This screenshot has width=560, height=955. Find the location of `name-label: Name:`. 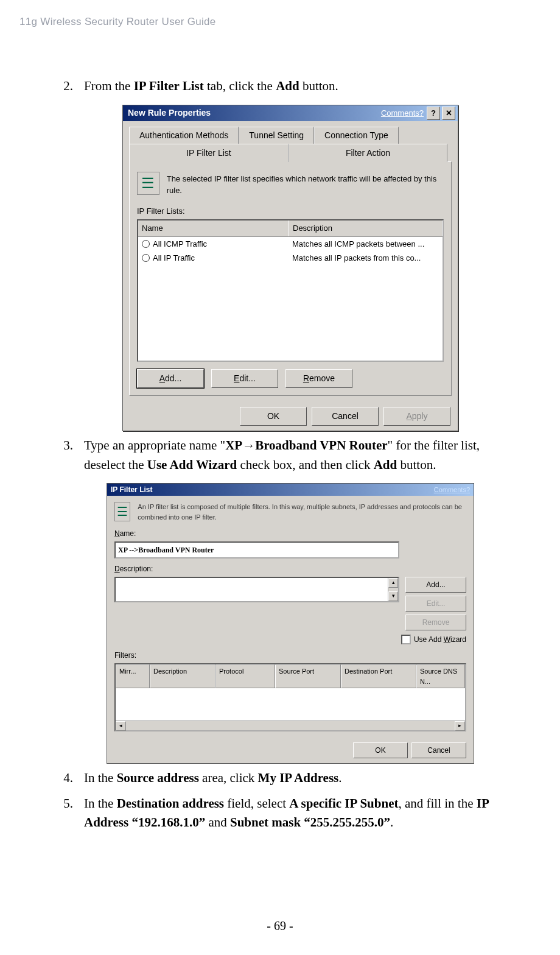

name-label: Name: is located at coordinates (290, 534).